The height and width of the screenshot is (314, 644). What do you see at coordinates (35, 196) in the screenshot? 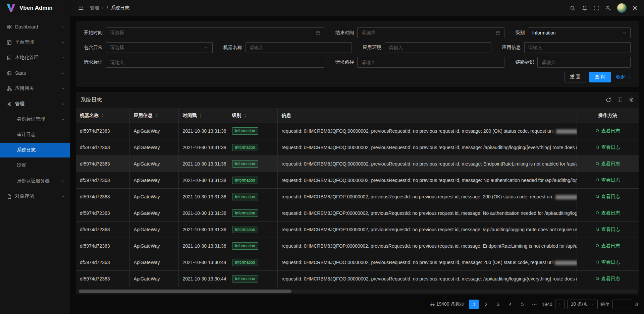
I see `sidebar-item: 对象存储` at bounding box center [35, 196].